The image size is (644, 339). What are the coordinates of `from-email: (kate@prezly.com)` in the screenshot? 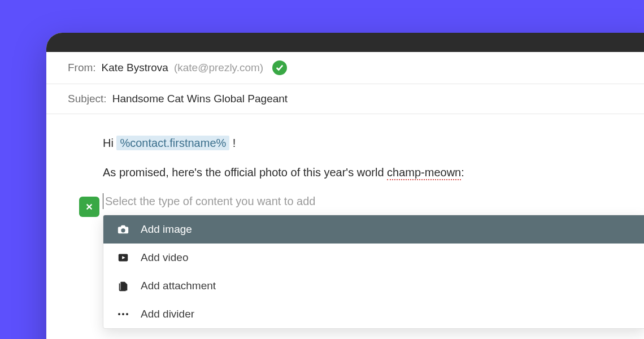 It's located at (219, 68).